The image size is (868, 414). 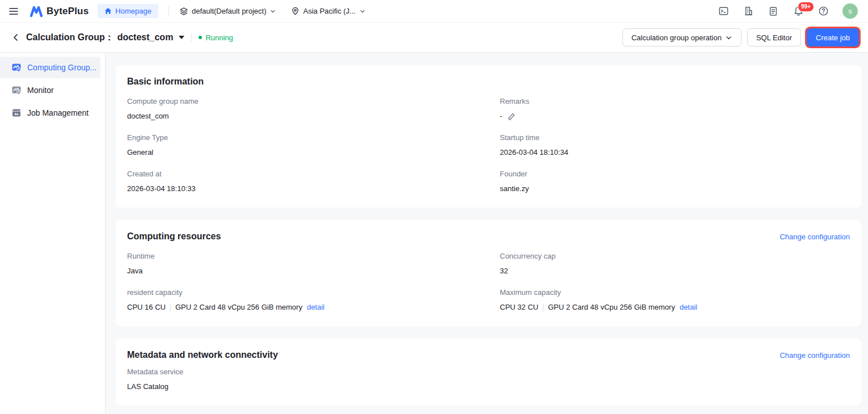 I want to click on calculation-group-operation-button: Calculation group operation, so click(x=682, y=37).